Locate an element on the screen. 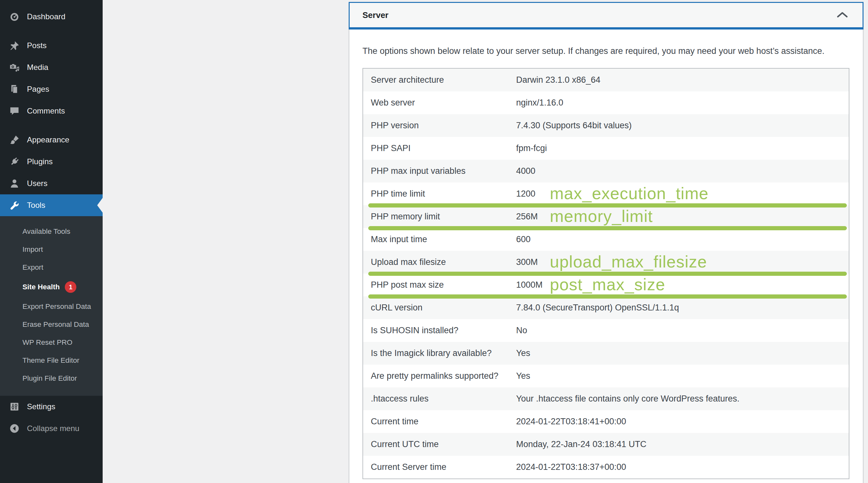  update-count-badge: 1 is located at coordinates (71, 287).